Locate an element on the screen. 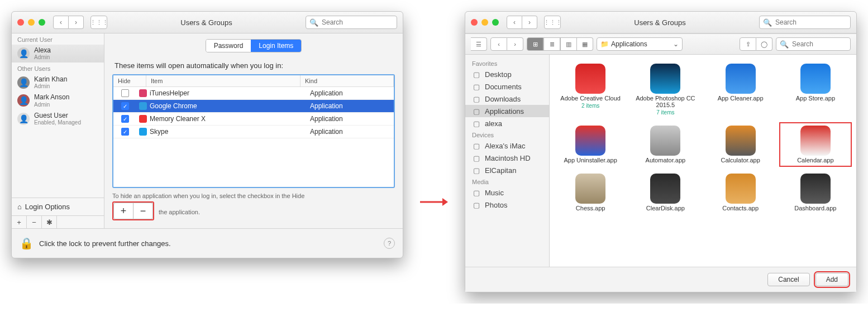 The width and height of the screenshot is (868, 332). app-item: Calendar.app is located at coordinates (815, 145).